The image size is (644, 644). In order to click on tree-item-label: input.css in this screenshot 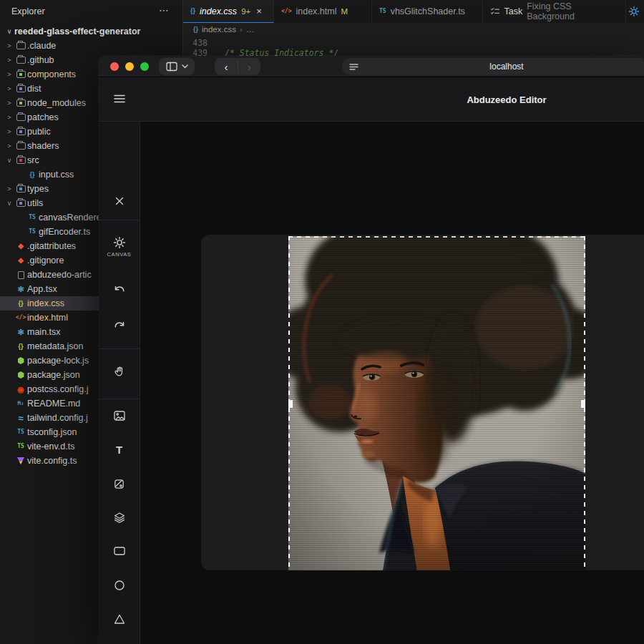, I will do `click(56, 175)`.